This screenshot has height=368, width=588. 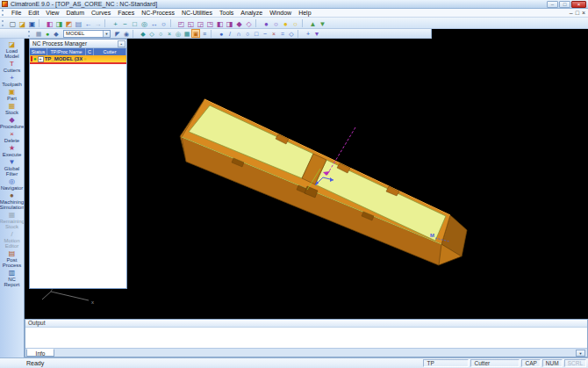 I want to click on layer-manager-icon: ≡, so click(x=204, y=33).